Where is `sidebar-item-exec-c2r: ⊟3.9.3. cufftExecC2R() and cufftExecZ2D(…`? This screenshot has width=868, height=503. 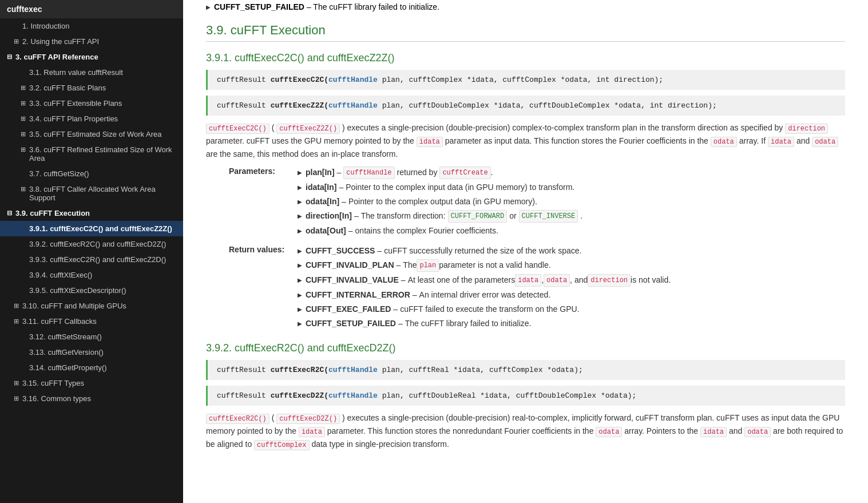 sidebar-item-exec-c2r: ⊟3.9.3. cufftExecC2R() and cufftExecZ2D(… is located at coordinates (92, 260).